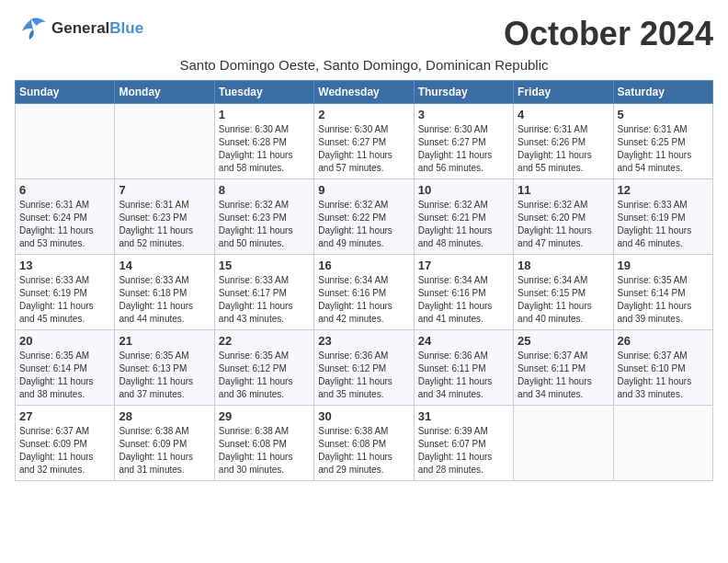  Describe the element at coordinates (563, 265) in the screenshot. I see `day-number: 18` at that location.